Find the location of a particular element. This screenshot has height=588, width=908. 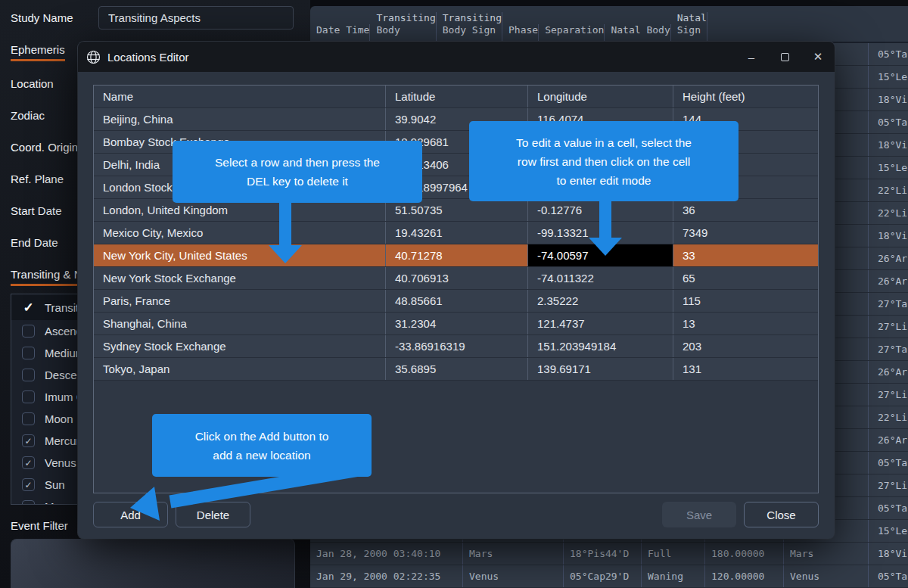

column-header: Natal Body is located at coordinates (637, 33).